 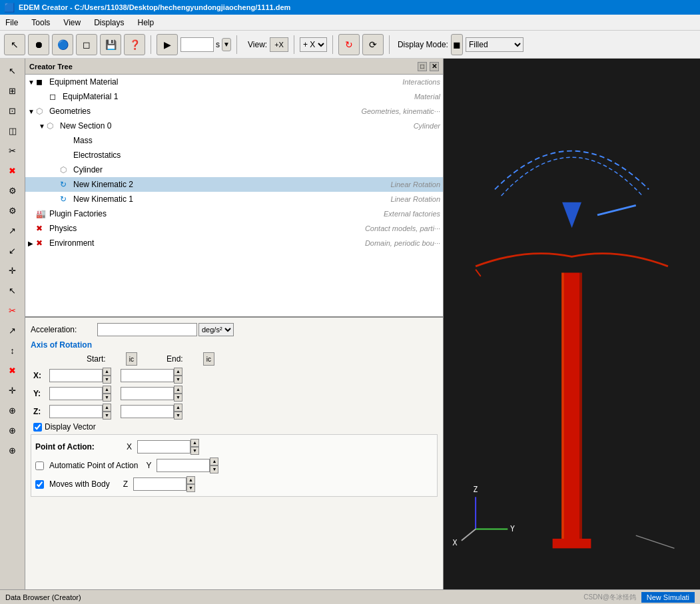 What do you see at coordinates (13, 170) in the screenshot?
I see `sidebar-btn-6: ✖` at bounding box center [13, 170].